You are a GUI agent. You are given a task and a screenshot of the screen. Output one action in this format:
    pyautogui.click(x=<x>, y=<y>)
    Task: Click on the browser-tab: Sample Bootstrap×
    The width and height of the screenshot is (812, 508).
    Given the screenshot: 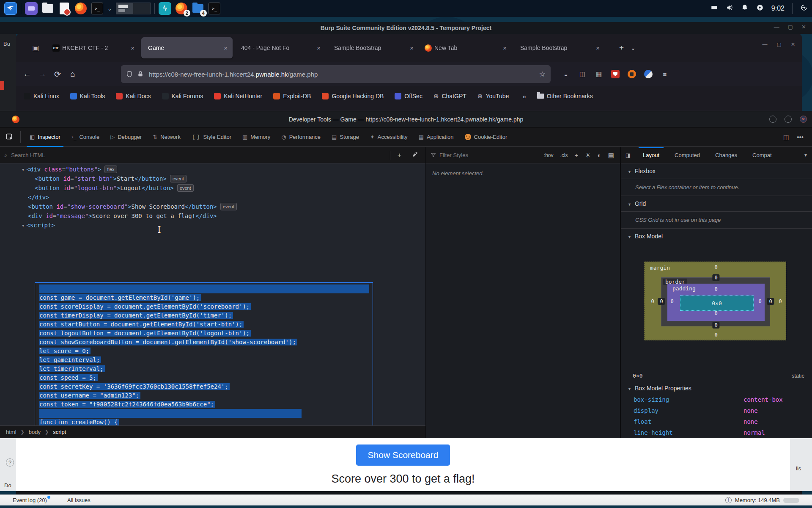 What is the action you would take?
    pyautogui.click(x=559, y=48)
    